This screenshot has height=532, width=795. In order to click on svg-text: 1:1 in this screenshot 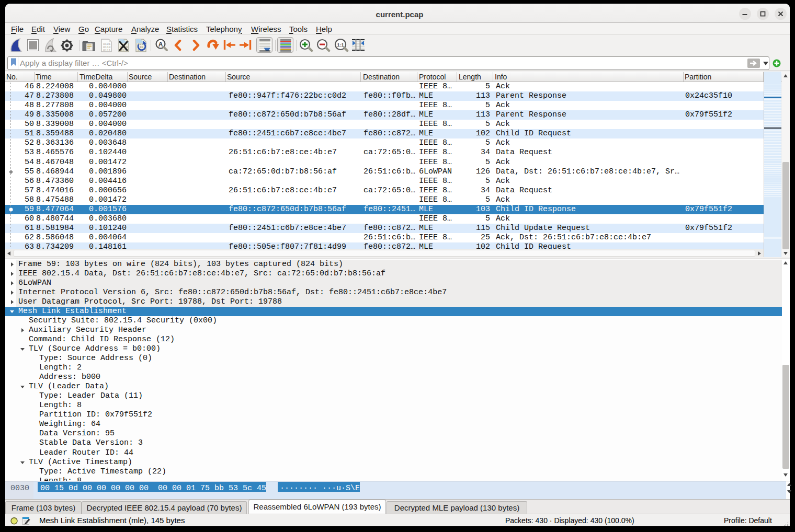, I will do `click(340, 45)`.